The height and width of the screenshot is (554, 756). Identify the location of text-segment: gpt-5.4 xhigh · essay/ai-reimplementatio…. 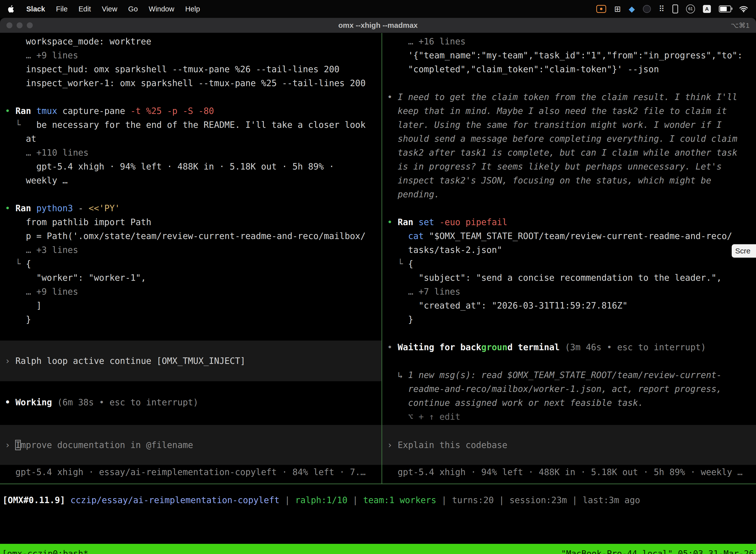
(185, 472).